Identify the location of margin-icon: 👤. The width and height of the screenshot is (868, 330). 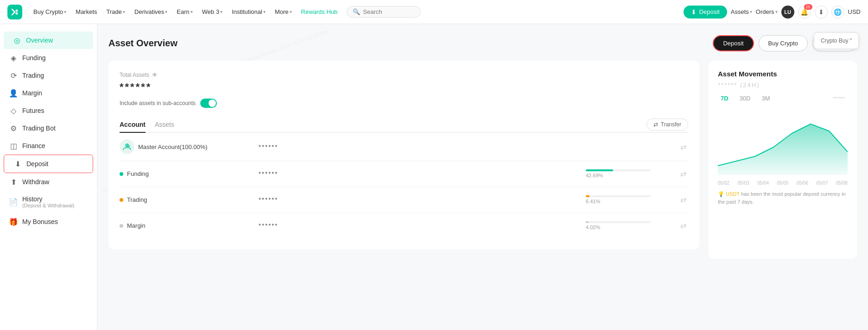
(13, 93).